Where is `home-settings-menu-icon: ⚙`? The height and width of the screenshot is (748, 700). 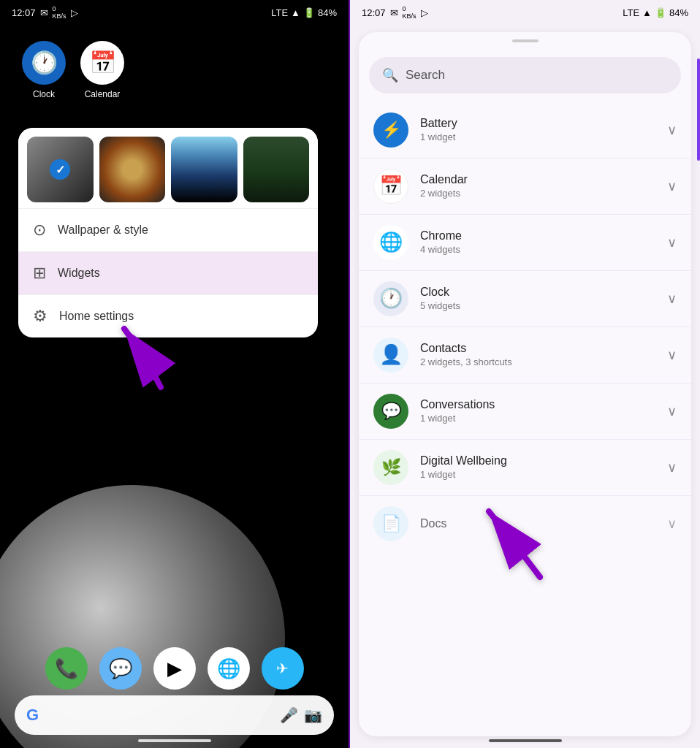
home-settings-menu-icon: ⚙ is located at coordinates (40, 316).